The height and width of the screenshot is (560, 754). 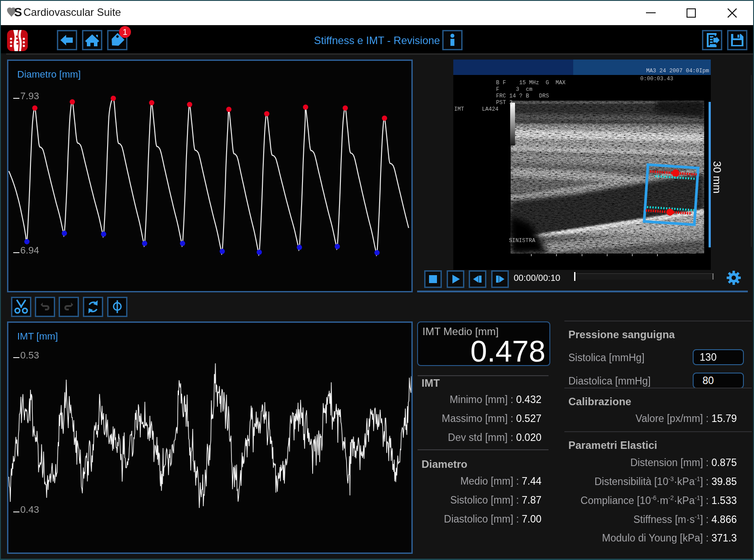 What do you see at coordinates (18, 12) in the screenshot?
I see `svg-text: S` at bounding box center [18, 12].